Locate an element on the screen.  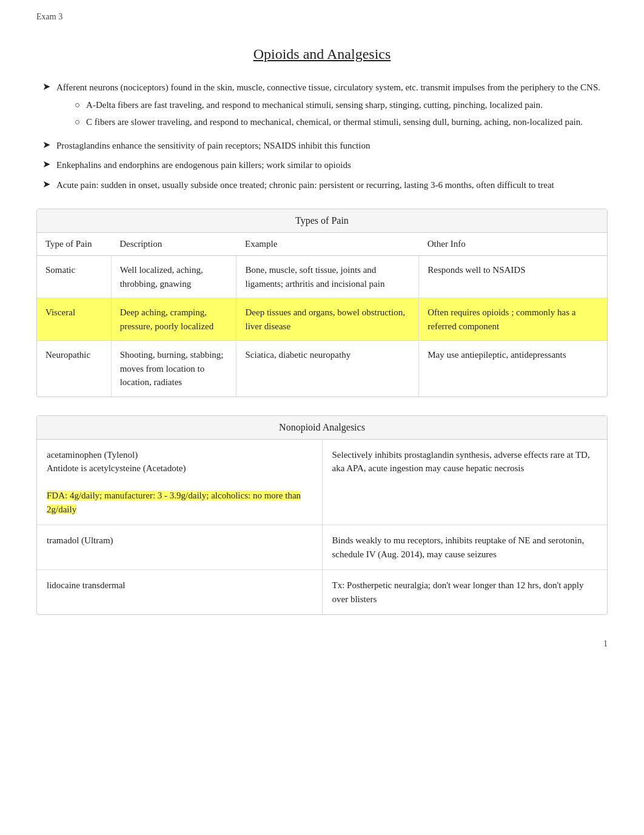
nonopioid-row-acetaminophen: acetaminophen (Tylenol)Antidote is acety… is located at coordinates (322, 483).